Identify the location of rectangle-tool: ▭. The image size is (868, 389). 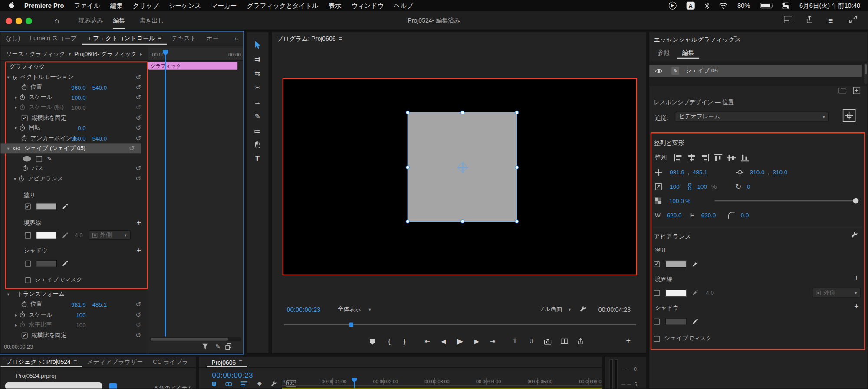
(257, 131).